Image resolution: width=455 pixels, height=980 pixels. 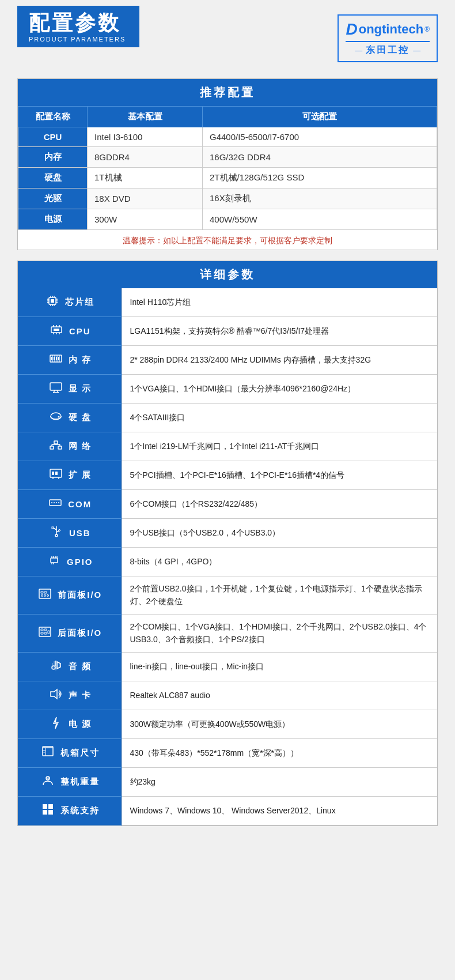 What do you see at coordinates (228, 179) in the screenshot?
I see `rec-tbody: CPU Intel I3-6100 G4400/I5-6500/I7-6700 …` at bounding box center [228, 179].